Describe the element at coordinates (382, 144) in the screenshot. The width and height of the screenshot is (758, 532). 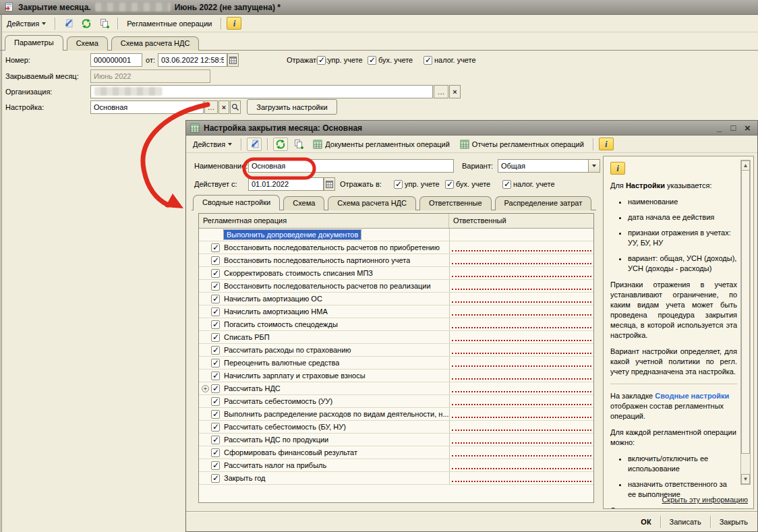
I see `reg-documents-button: Документы регламентных операций` at that location.